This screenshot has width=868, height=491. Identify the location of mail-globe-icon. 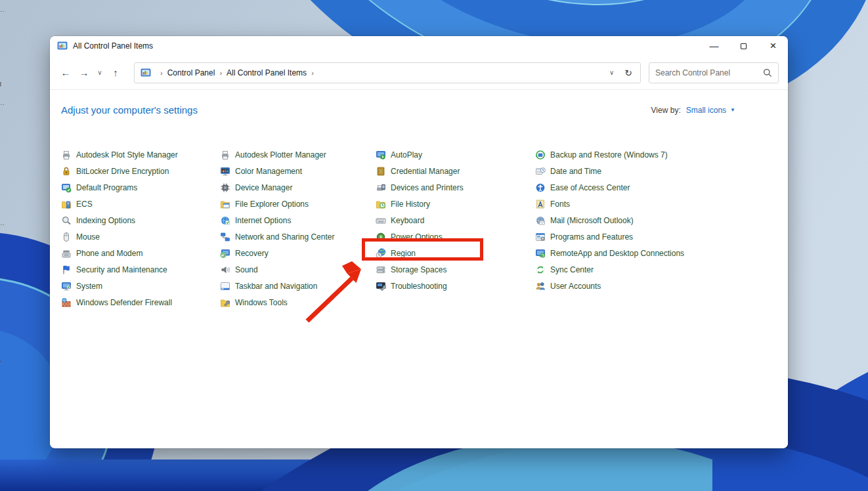
(540, 221).